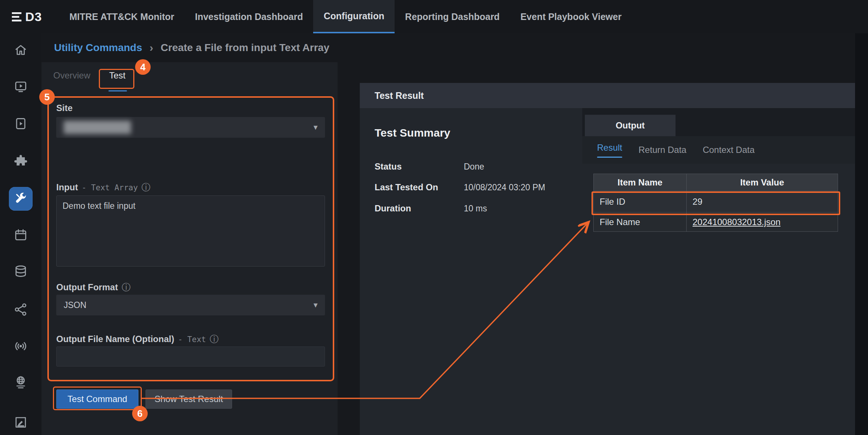  Describe the element at coordinates (640, 222) in the screenshot. I see `file-name-name-cell: File Name` at that location.